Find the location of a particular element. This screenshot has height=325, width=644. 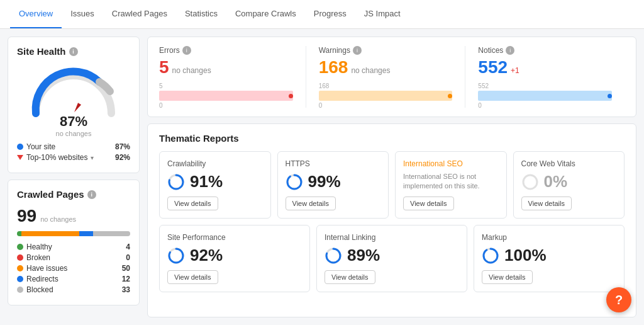

crawlability-title: Crawlability is located at coordinates (215, 164).